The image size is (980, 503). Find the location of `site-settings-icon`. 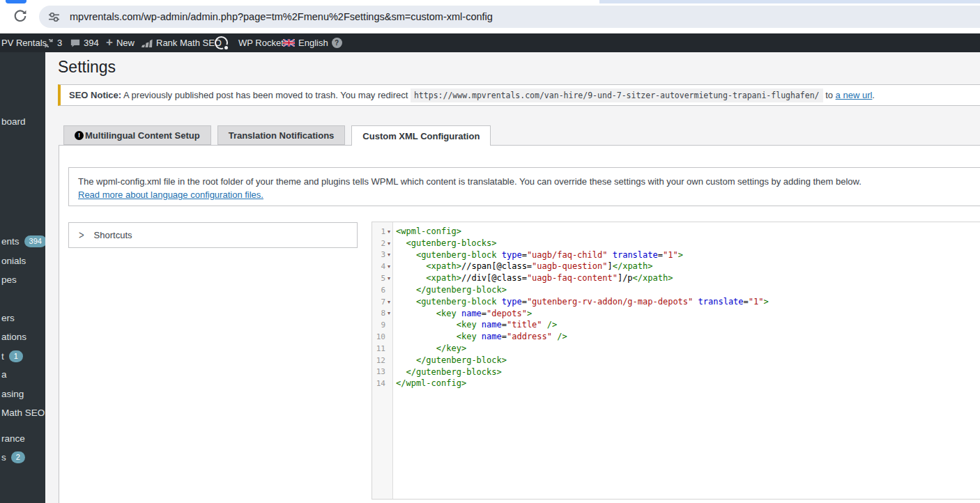

site-settings-icon is located at coordinates (54, 17).